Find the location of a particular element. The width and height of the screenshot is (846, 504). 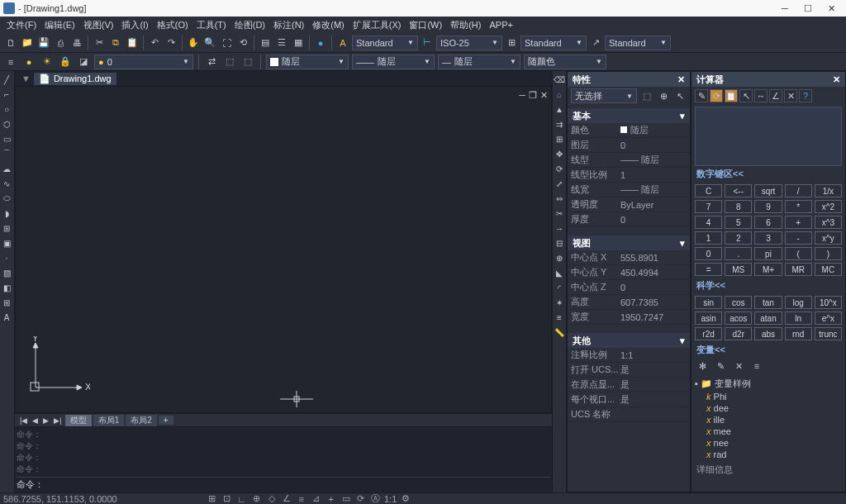

prop-value: —— 随层 is located at coordinates (654, 160).